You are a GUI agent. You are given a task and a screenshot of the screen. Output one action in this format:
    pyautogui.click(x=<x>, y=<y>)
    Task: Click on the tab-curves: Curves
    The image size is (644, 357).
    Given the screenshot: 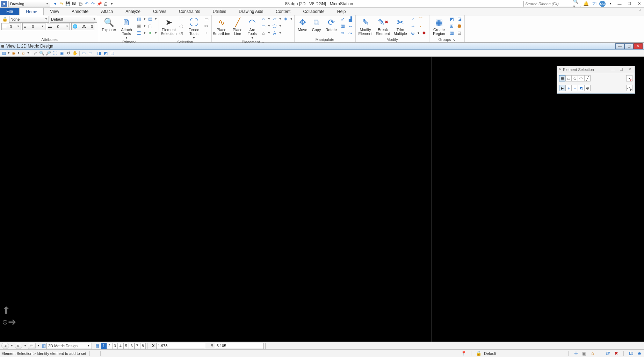 What is the action you would take?
    pyautogui.click(x=160, y=11)
    